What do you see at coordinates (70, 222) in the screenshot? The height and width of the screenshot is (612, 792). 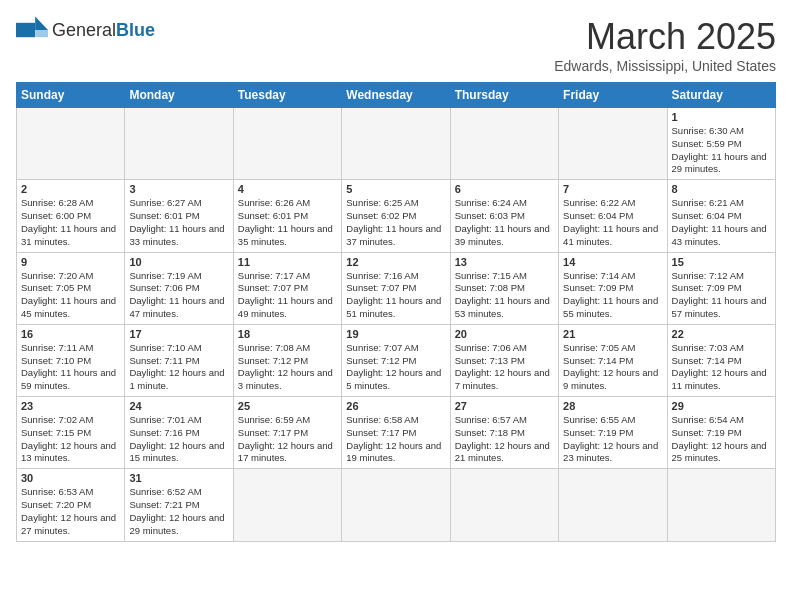 I see `day-info: Sunrise: 6:28 AM Sunset: 6:00 PM Dayligh…` at bounding box center [70, 222].